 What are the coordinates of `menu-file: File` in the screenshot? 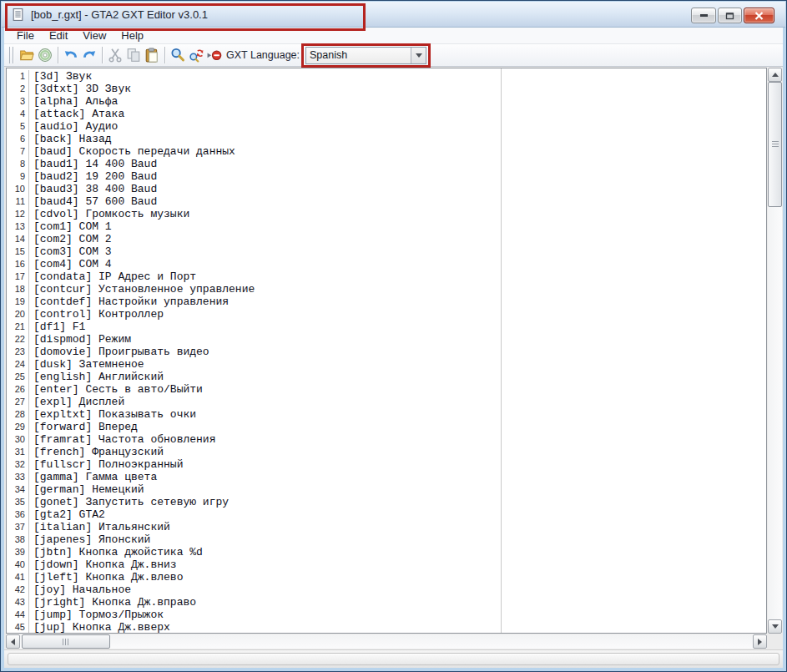 It's located at (25, 35).